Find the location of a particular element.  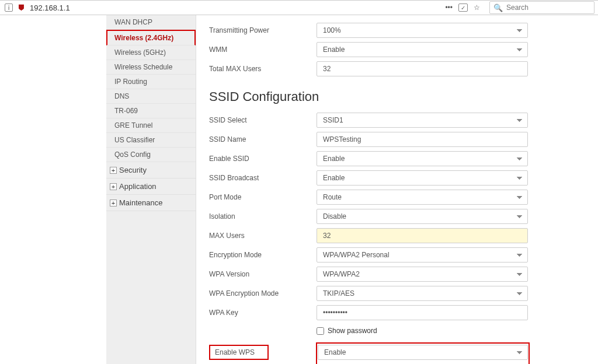

label-isolation: Isolation is located at coordinates (263, 216).